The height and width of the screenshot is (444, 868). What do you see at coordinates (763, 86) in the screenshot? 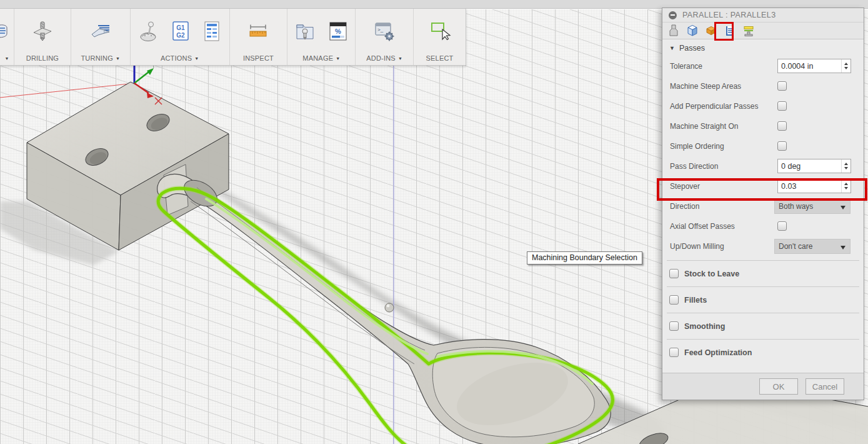
I see `row-machine-steep-areas: Machine Steep Areas` at bounding box center [763, 86].